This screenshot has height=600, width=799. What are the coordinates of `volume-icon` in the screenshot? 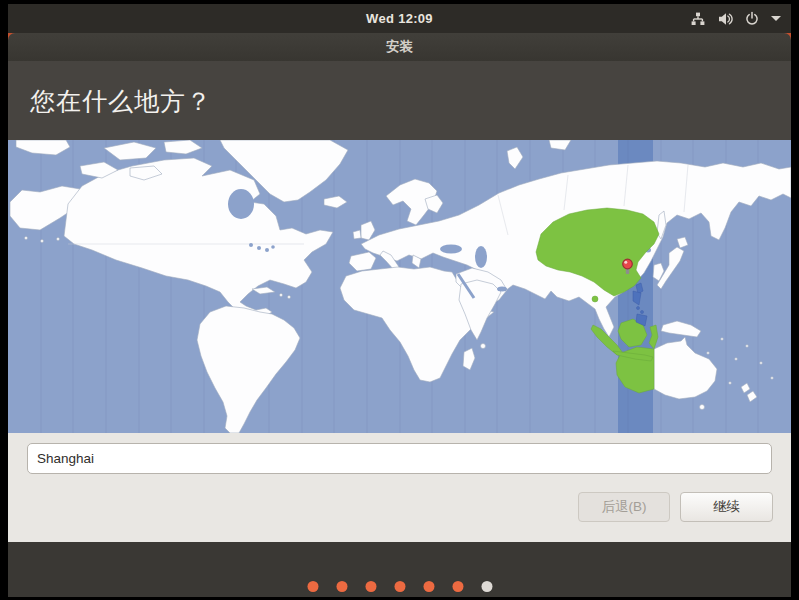 It's located at (725, 19).